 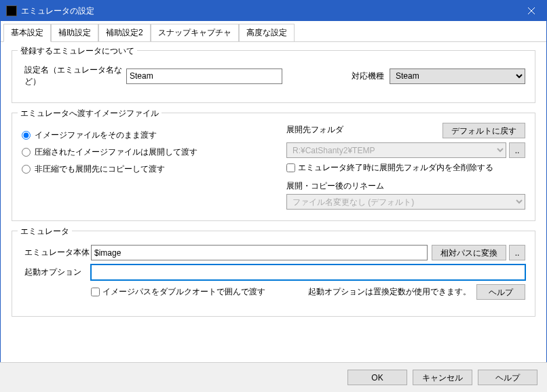 I want to click on check-delete-after-input, so click(x=290, y=168).